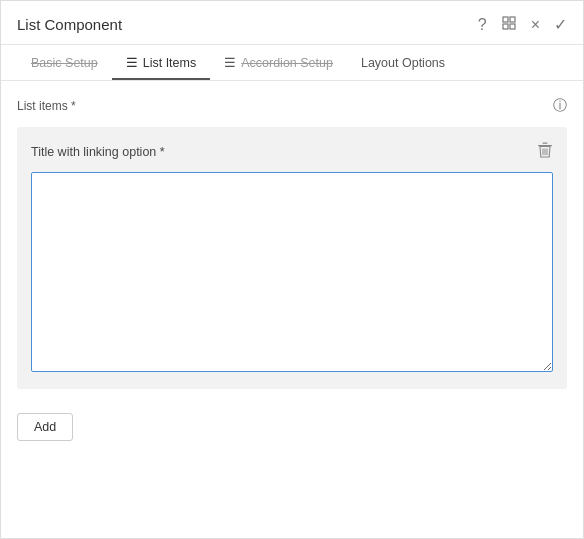  I want to click on section-label-row: List items * ⓘ, so click(292, 106).